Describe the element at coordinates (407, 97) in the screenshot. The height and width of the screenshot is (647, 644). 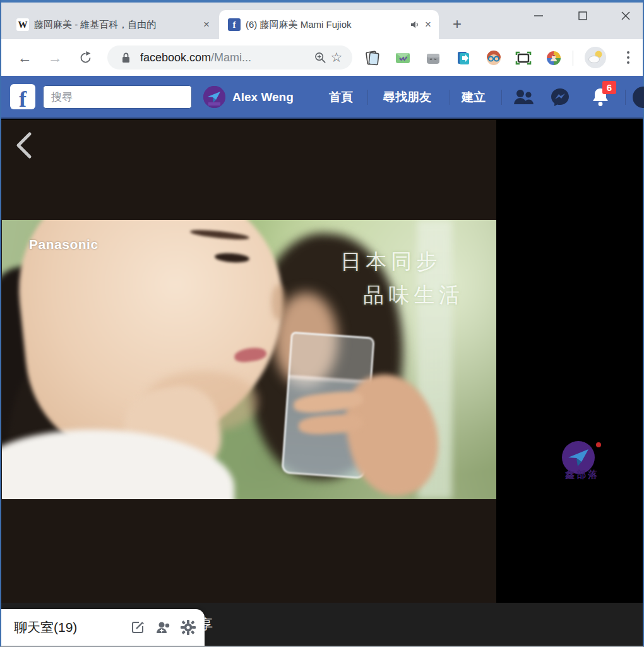
I see `nav-find-friends-link: 尋找朋友` at that location.